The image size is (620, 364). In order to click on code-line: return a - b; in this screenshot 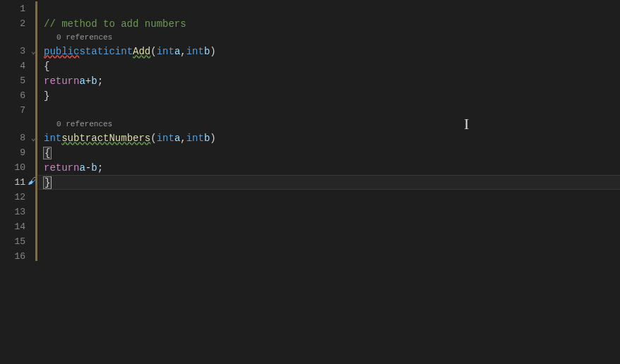, I will do `click(329, 168)`.